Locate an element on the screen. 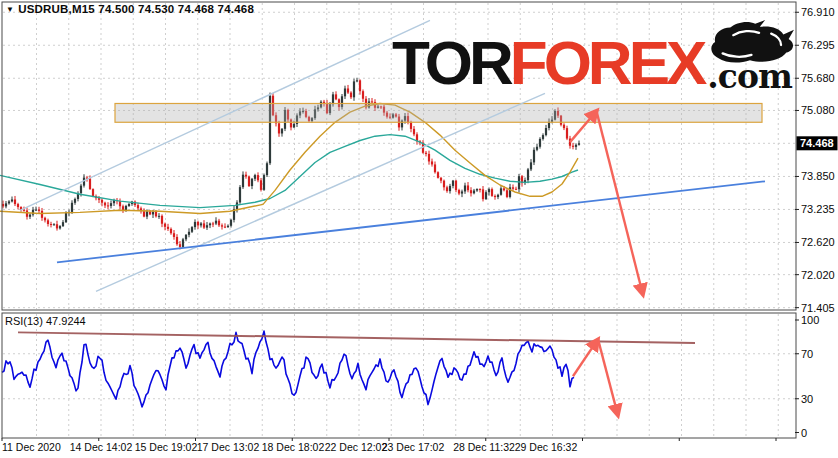 This screenshot has width=838, height=458. date-label: 29 Dec 16:32 is located at coordinates (546, 447).